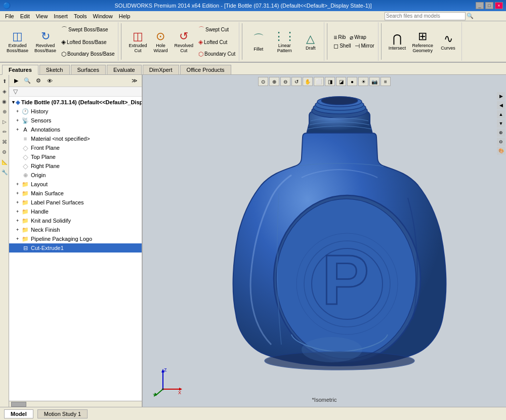 Image resolution: width=506 pixels, height=420 pixels. What do you see at coordinates (386, 81) in the screenshot?
I see `more-btn: ≡` at bounding box center [386, 81].